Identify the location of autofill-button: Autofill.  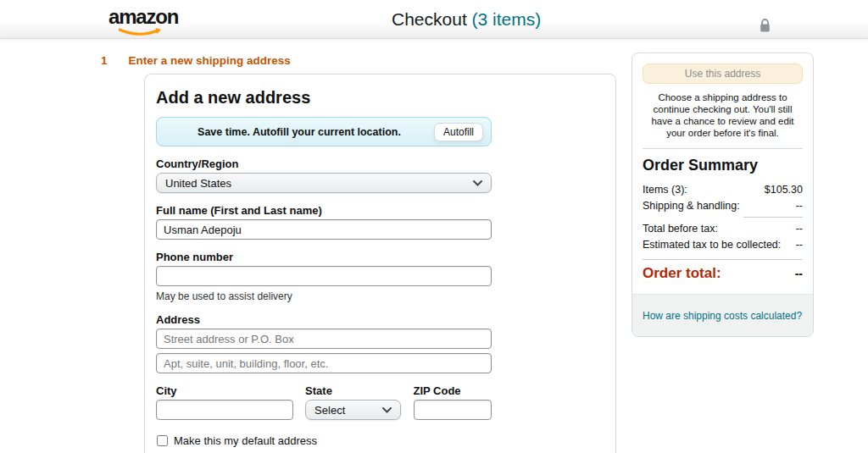
(459, 132).